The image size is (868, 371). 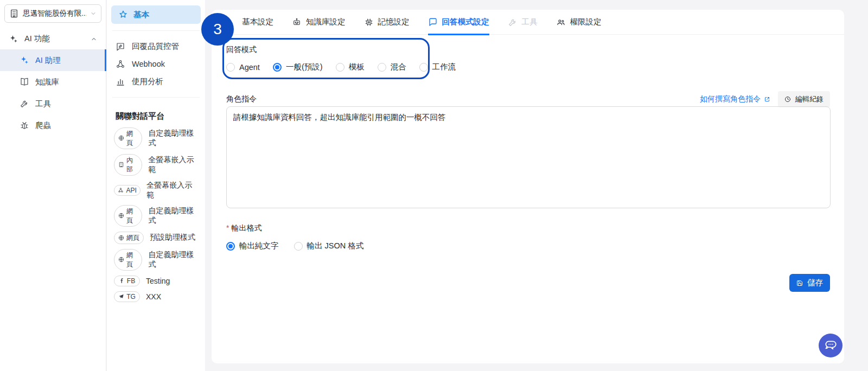 What do you see at coordinates (53, 60) in the screenshot?
I see `sidebar-item-ai-assistant: AI 助理` at bounding box center [53, 60].